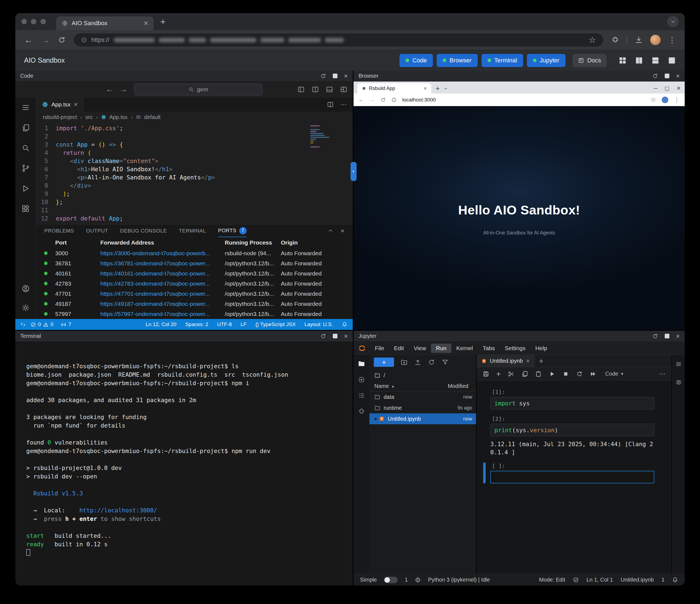 This screenshot has height=604, width=700. What do you see at coordinates (232, 231) in the screenshot?
I see `tab-ports: PORTS7` at bounding box center [232, 231].